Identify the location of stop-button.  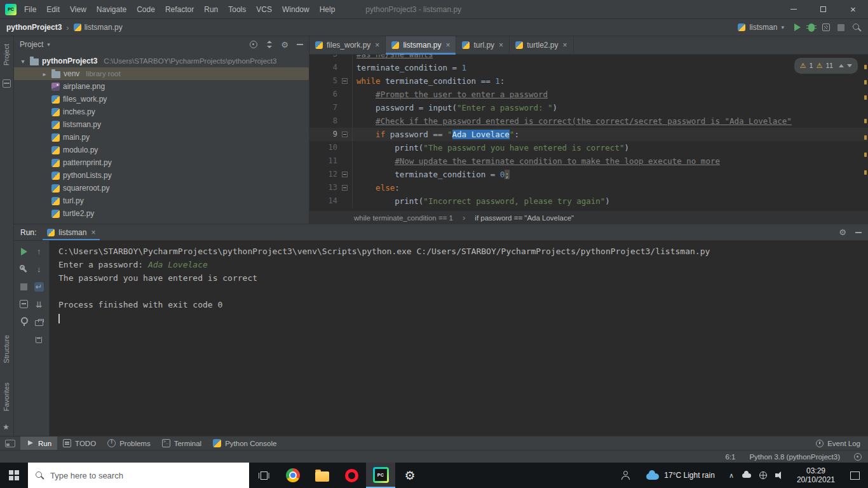
(841, 28).